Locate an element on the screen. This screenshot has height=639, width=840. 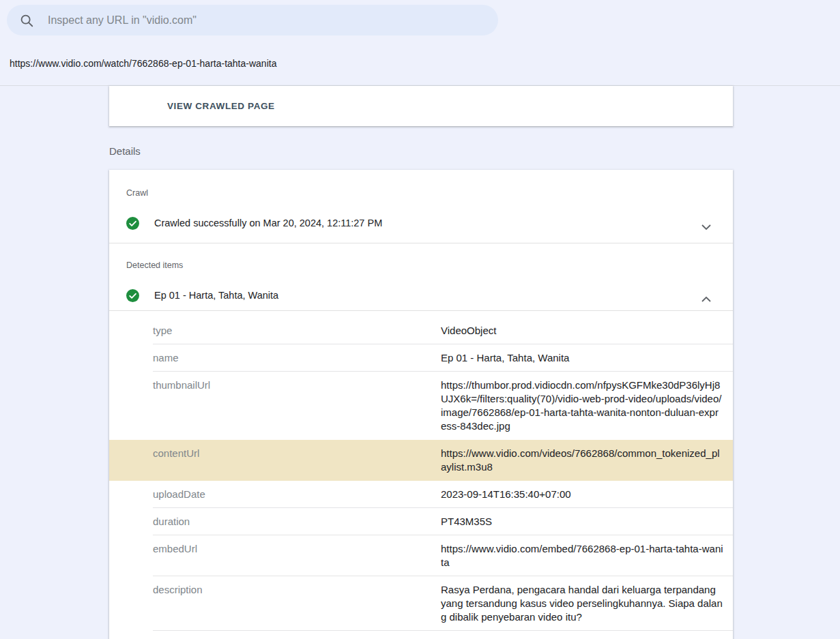
property-row-duration: durationPT43M35S is located at coordinates (421, 522).